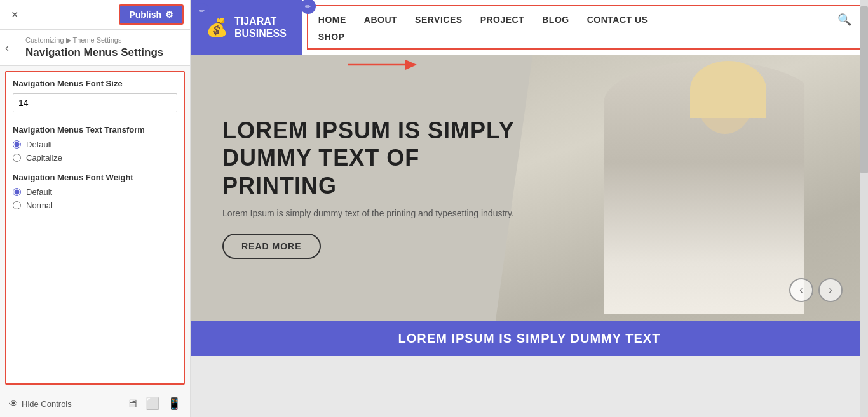 This screenshot has width=868, height=417. What do you see at coordinates (41, 404) in the screenshot?
I see `hide-controls-button: 👁 Hide Controls` at bounding box center [41, 404].